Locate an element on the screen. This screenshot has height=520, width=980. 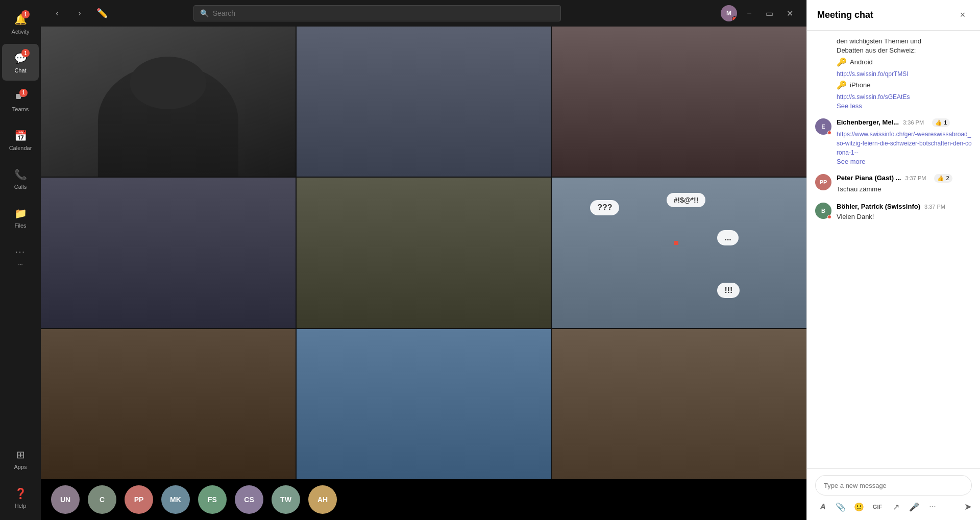
minimize-button: − is located at coordinates (749, 13).